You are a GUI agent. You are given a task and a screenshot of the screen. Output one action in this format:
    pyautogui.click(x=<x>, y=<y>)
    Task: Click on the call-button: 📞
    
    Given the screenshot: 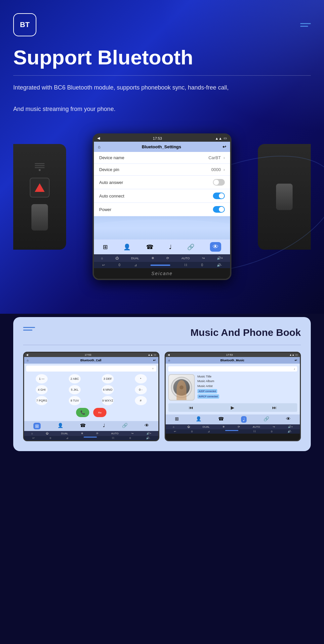 What is the action you would take?
    pyautogui.click(x=83, y=412)
    